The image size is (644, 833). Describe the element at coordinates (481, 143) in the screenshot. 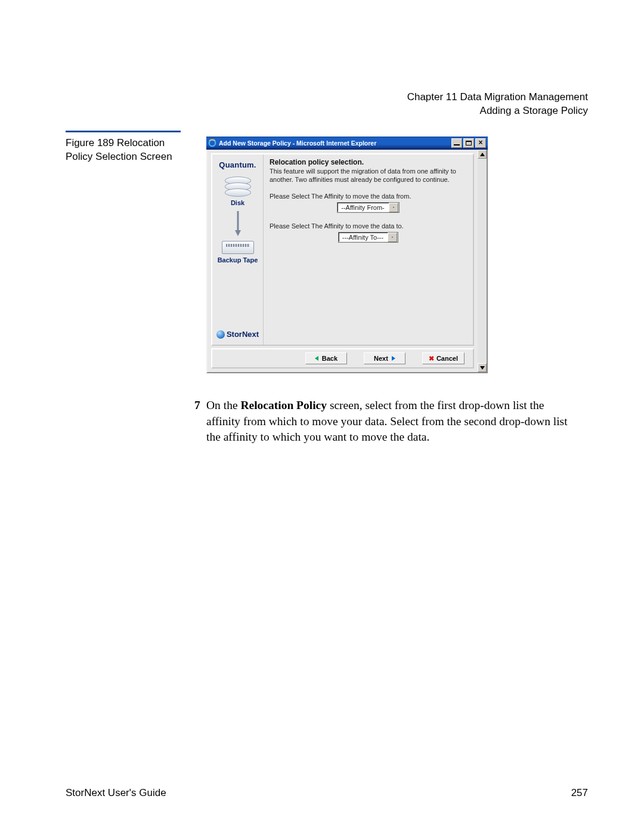

I see `close-button: ×` at that location.